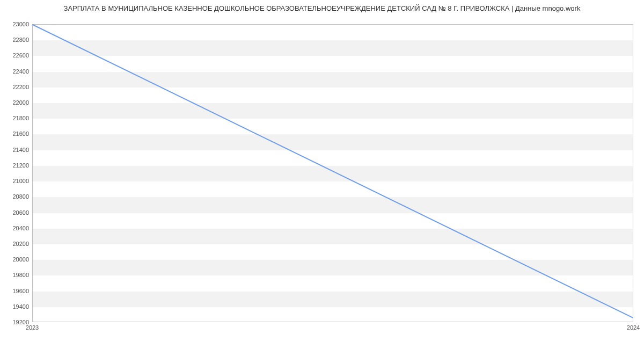 The height and width of the screenshot is (349, 644). Describe the element at coordinates (32, 328) in the screenshot. I see `x-tick-label: 2023` at that location.